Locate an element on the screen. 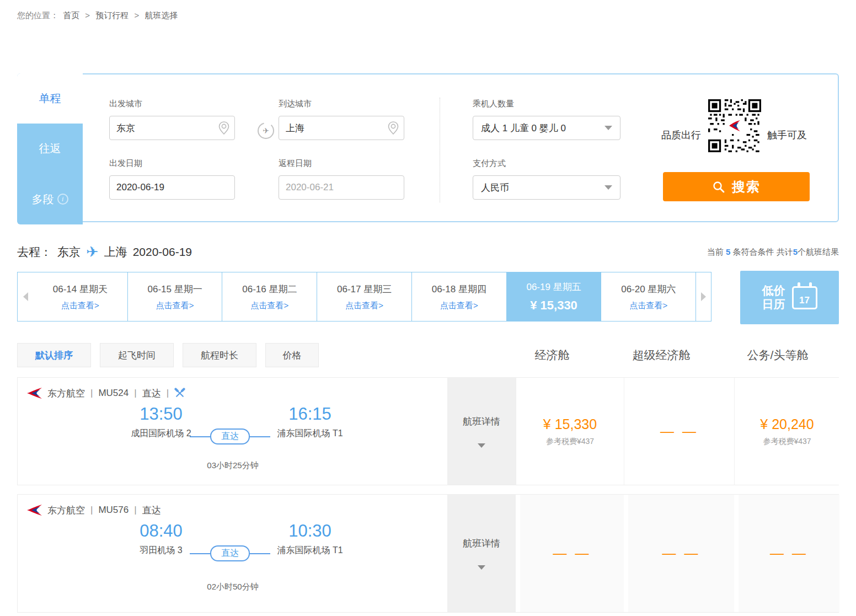  business-price-cell: ¥ 20,240 参考税费¥437 is located at coordinates (787, 431).